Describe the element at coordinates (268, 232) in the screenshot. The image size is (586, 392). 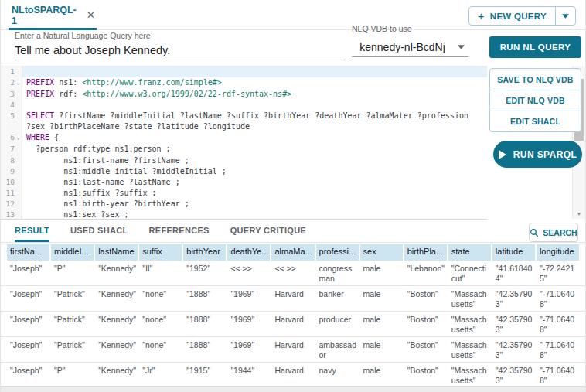
I see `result-tab-query-critique: QUERY CRITIQUE` at that location.